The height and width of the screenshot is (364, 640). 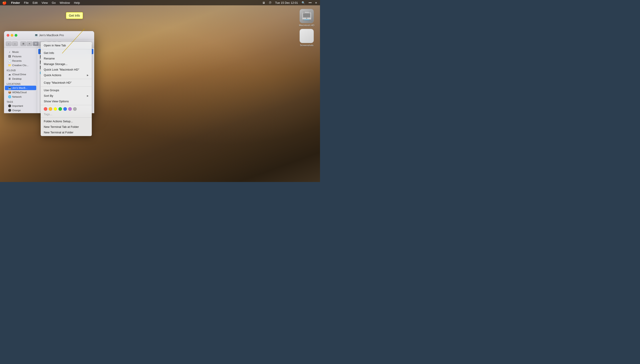 What do you see at coordinates (35, 2) in the screenshot?
I see `menubar-edit: Edit` at bounding box center [35, 2].